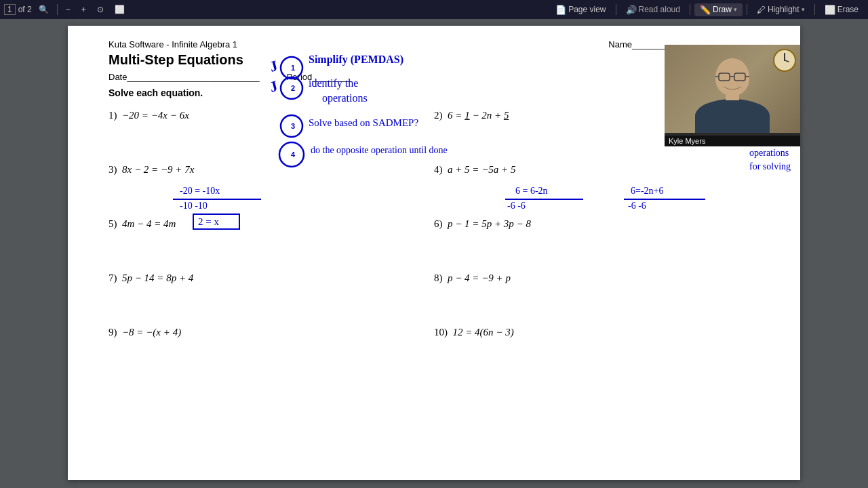 Image resolution: width=868 pixels, height=488 pixels. Describe the element at coordinates (119, 9) in the screenshot. I see `fullscreen-icon: ⬜` at that location.